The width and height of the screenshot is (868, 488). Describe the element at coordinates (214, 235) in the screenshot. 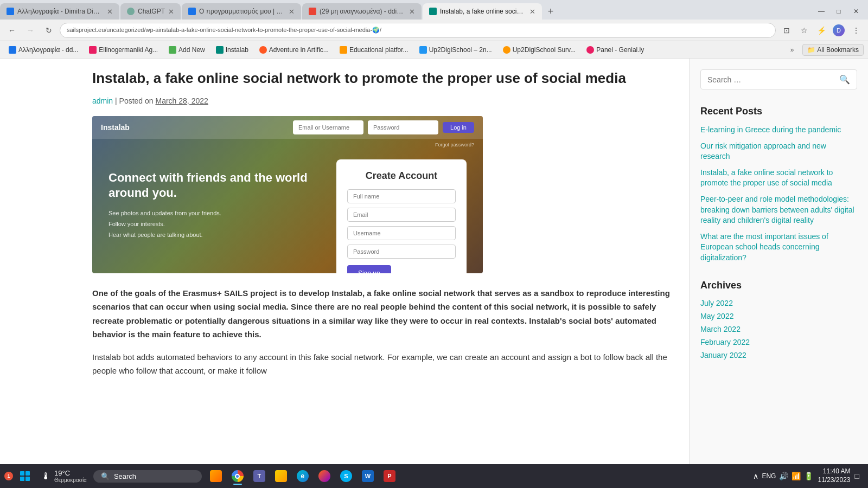

I see `instalab-tagline-p3: Hear what people are talking about.` at that location.